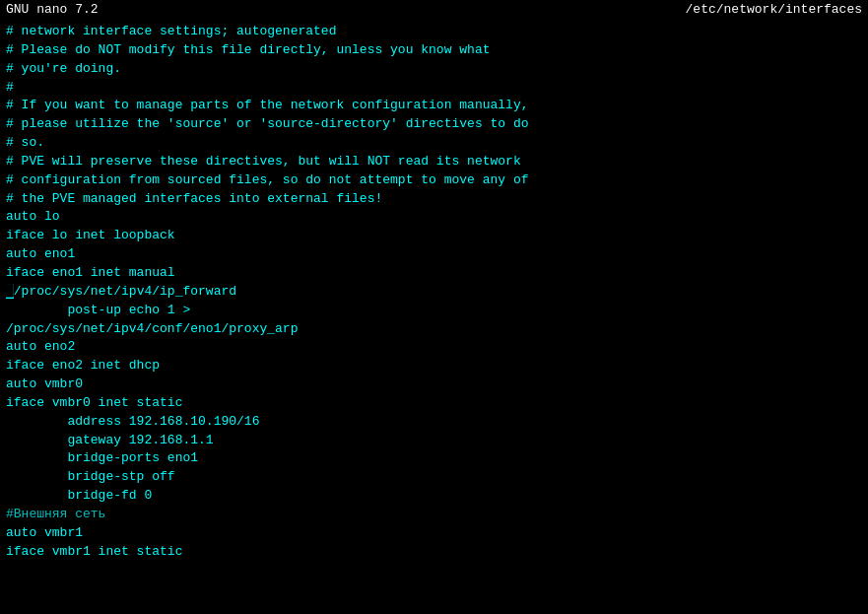 This screenshot has width=868, height=614. Describe the element at coordinates (434, 459) in the screenshot. I see `editor-line: bridge-ports eno1` at that location.